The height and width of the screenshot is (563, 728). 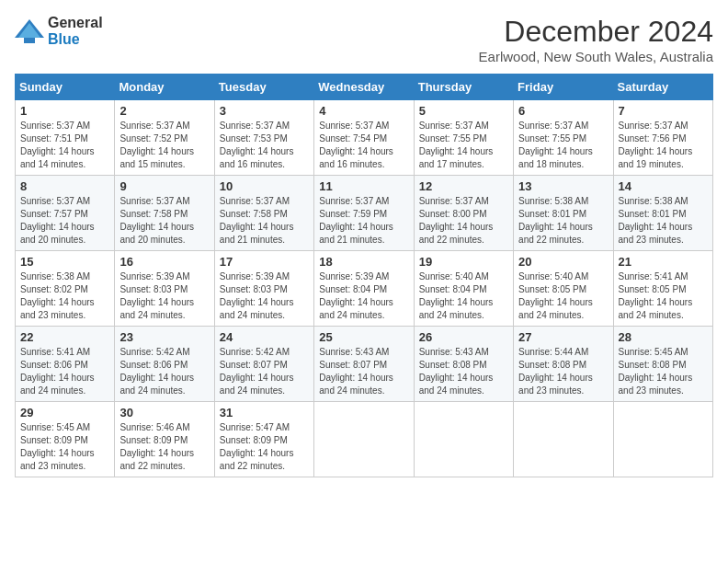 I want to click on day-info: Sunrise: 5:39 AMSunset: 8:04 PMDaylight:…, so click(x=364, y=296).